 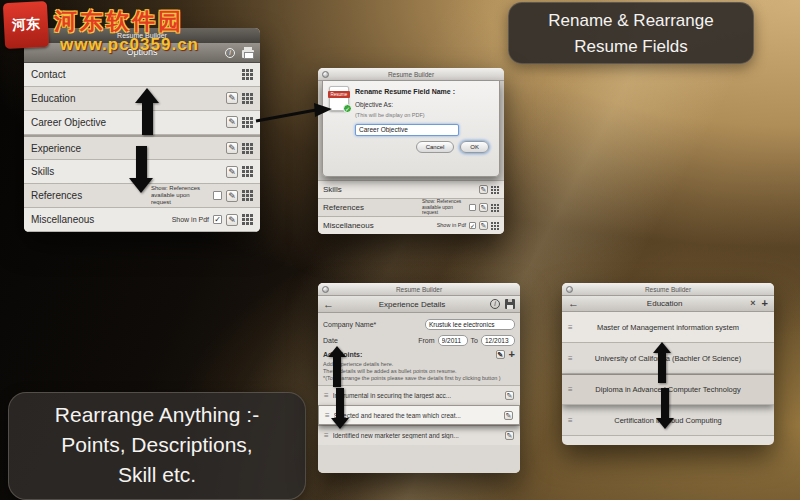 What do you see at coordinates (419, 290) in the screenshot?
I see `experience-window-titlebar: Resume Builder` at bounding box center [419, 290].